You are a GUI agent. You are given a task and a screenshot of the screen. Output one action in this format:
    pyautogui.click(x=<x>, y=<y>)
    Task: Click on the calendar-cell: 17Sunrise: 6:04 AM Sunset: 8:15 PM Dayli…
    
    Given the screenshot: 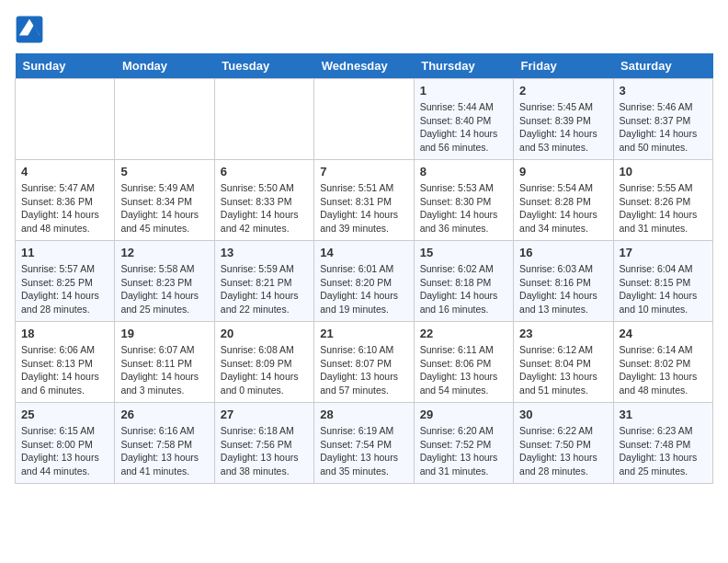 What is the action you would take?
    pyautogui.click(x=663, y=282)
    